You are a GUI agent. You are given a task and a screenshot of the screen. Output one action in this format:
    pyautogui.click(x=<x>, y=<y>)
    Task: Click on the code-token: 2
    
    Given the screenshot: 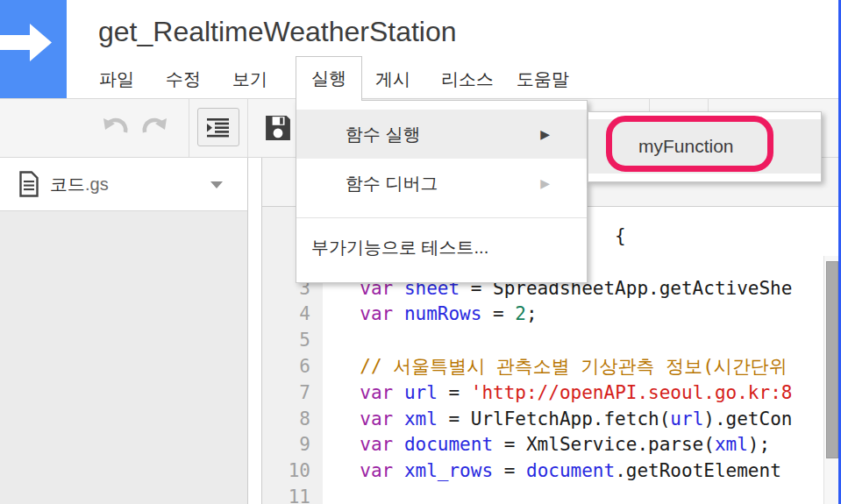 What is the action you would take?
    pyautogui.click(x=521, y=314)
    